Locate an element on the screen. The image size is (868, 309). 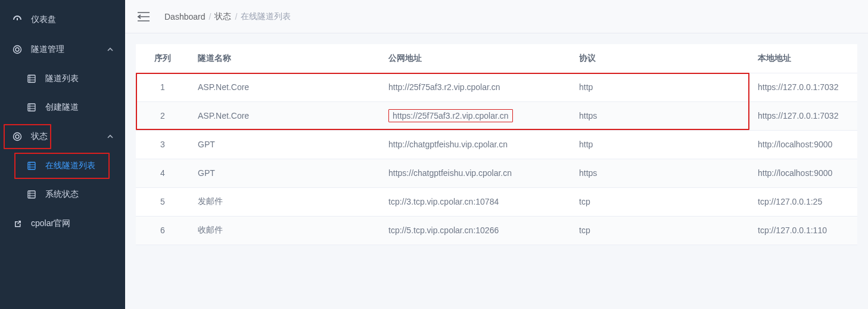
highlighted-address: https://25f75af3.r2.vip.cpolar.cn is located at coordinates (450, 116).